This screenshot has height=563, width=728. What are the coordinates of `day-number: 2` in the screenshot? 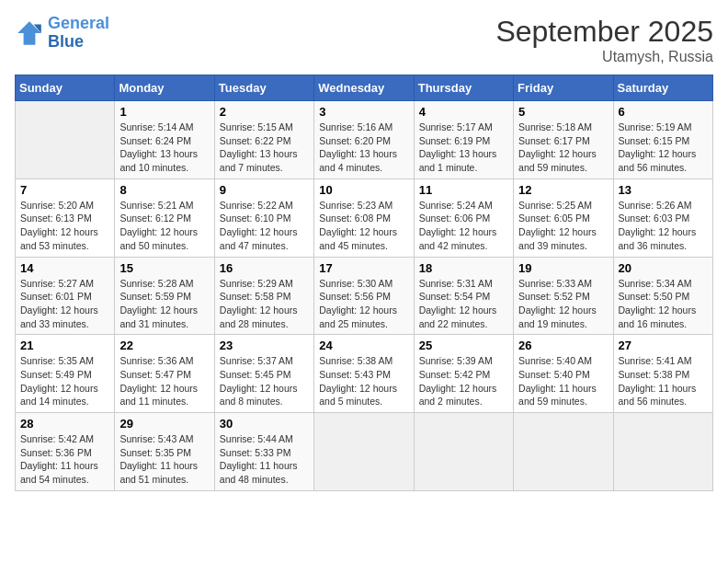 It's located at (265, 112).